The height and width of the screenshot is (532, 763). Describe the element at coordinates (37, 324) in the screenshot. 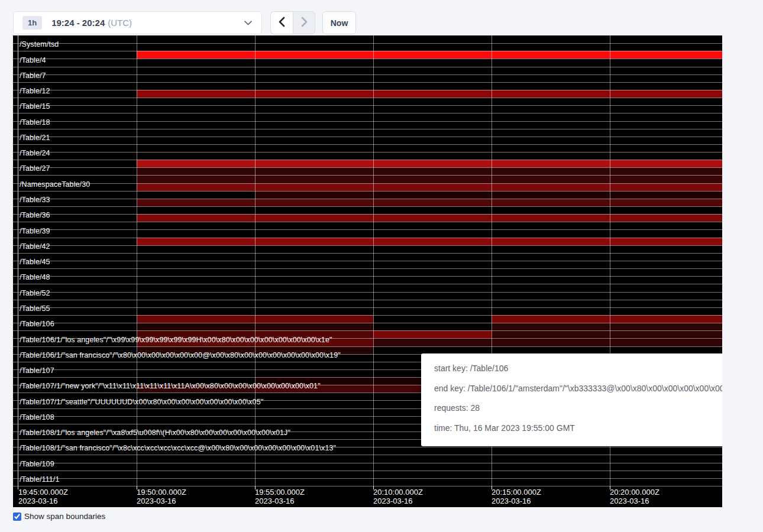

I see `span-label: /Table/106` at that location.